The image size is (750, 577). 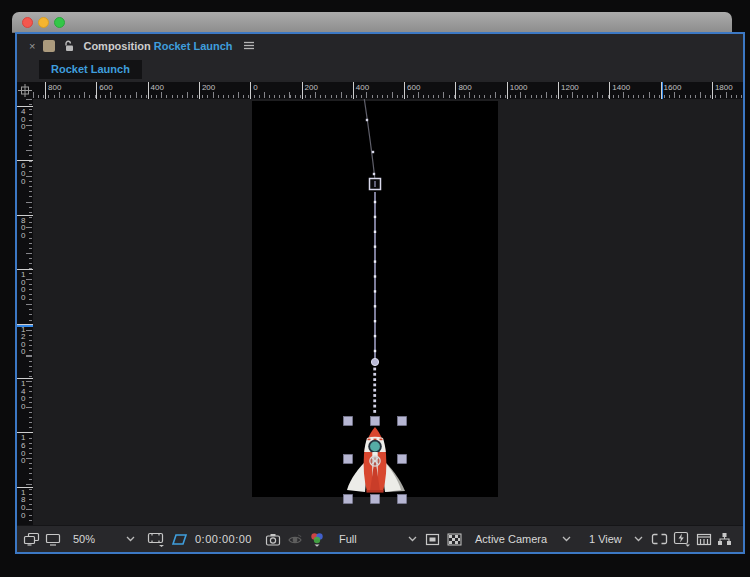 I want to click on horizontal-ruler: 8006004002000200400600800100012001400160…, so click(x=388, y=90).